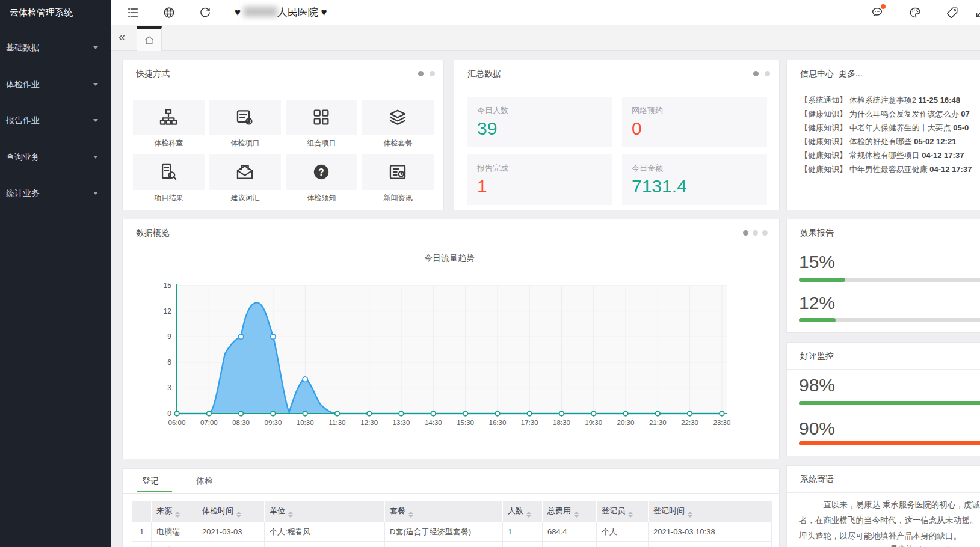 This screenshot has width=980, height=547. I want to click on panel-title: 系统寄语, so click(817, 480).